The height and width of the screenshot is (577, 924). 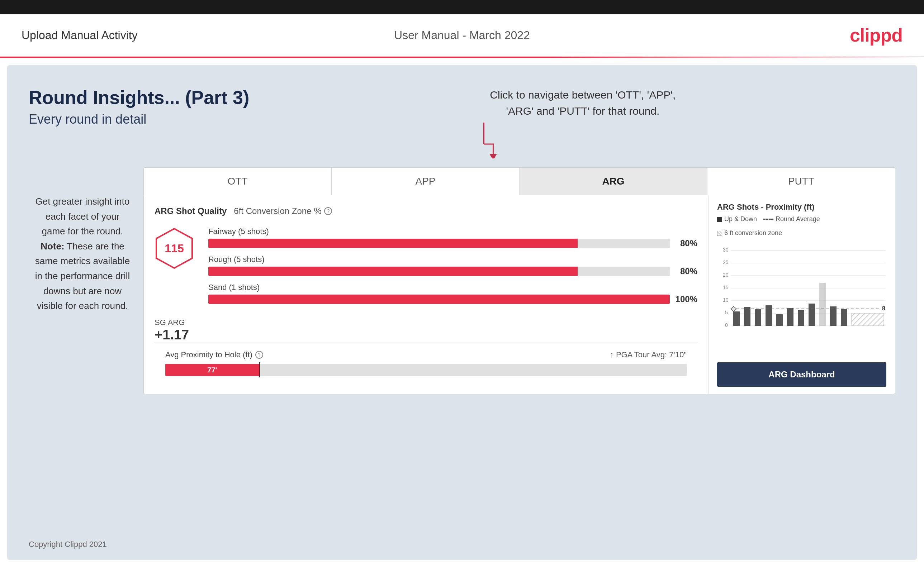 What do you see at coordinates (426, 182) in the screenshot?
I see `tab-app: APP` at bounding box center [426, 182].